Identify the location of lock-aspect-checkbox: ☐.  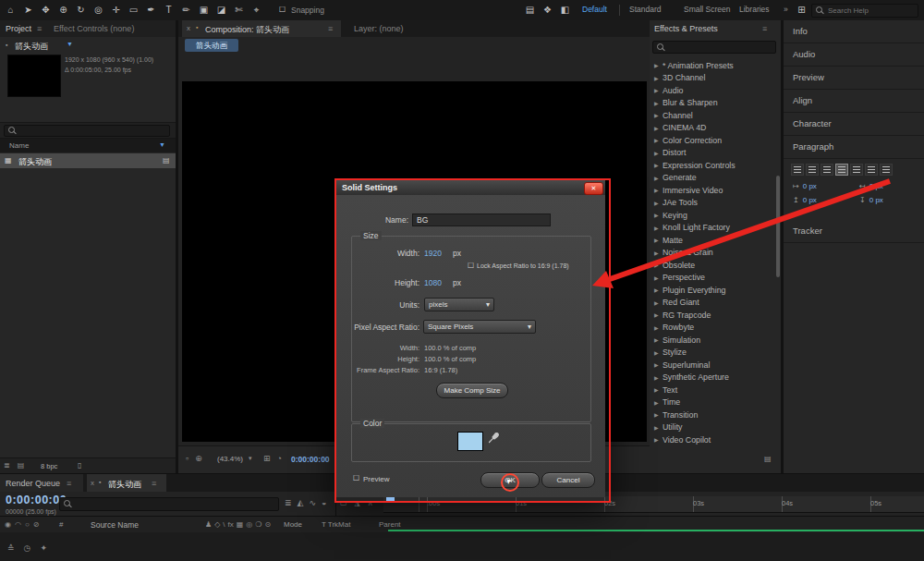
(471, 266).